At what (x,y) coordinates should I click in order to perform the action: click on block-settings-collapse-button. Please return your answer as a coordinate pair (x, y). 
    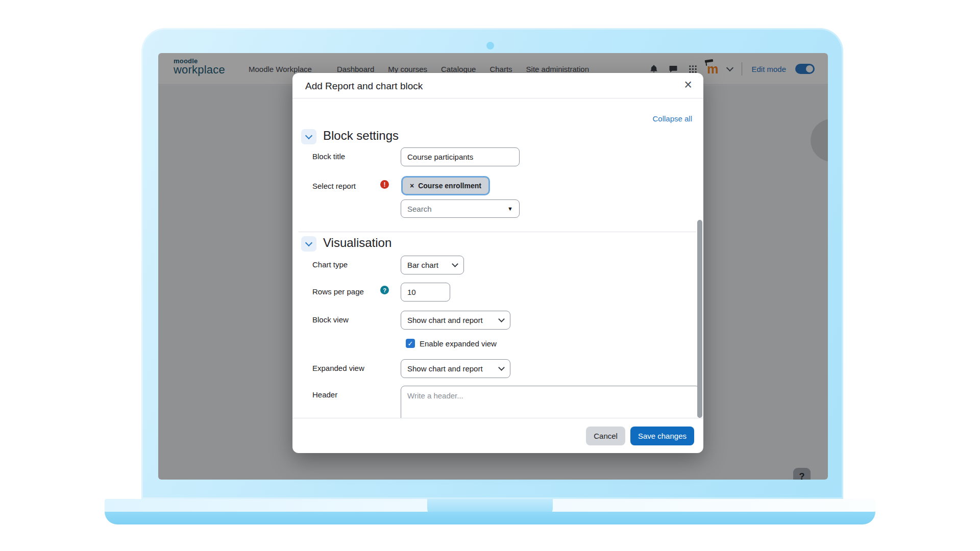
    Looking at the image, I should click on (309, 137).